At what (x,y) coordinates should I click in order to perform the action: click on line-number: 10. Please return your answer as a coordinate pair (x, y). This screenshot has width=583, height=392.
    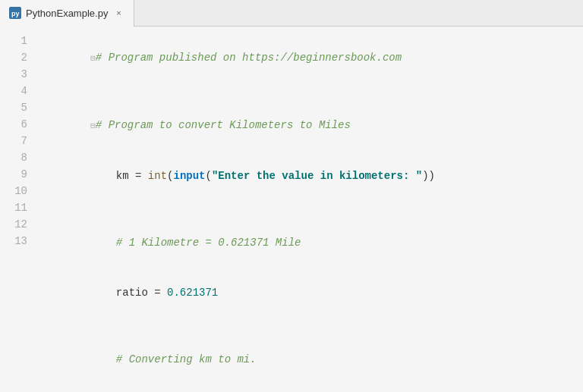
    Looking at the image, I should click on (18, 191).